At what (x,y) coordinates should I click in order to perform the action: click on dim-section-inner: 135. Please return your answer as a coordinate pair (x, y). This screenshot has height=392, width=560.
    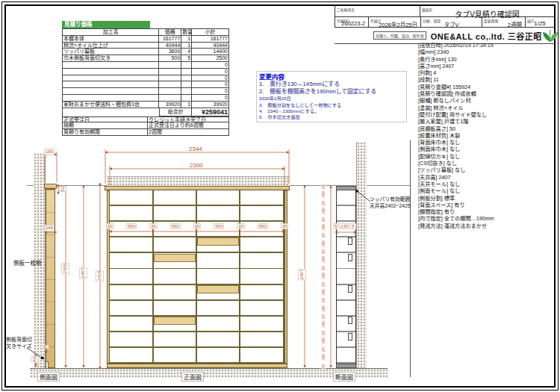
    Looking at the image, I should click on (344, 226).